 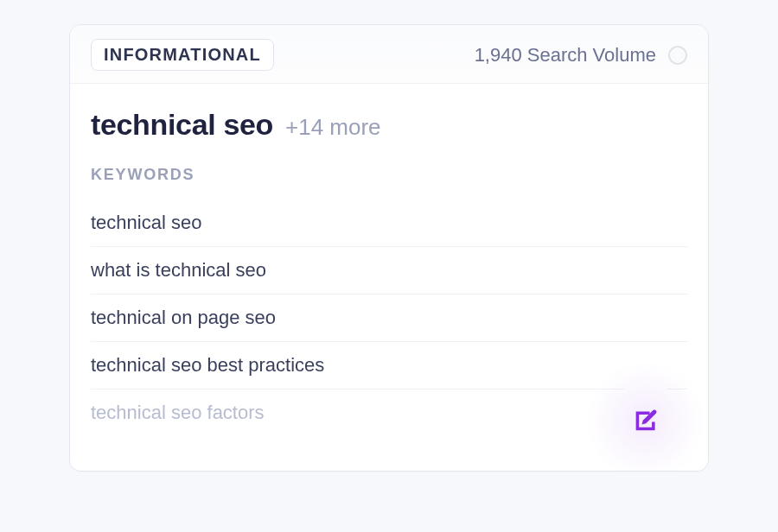 I want to click on primary-keyword: technical seo, so click(x=182, y=124).